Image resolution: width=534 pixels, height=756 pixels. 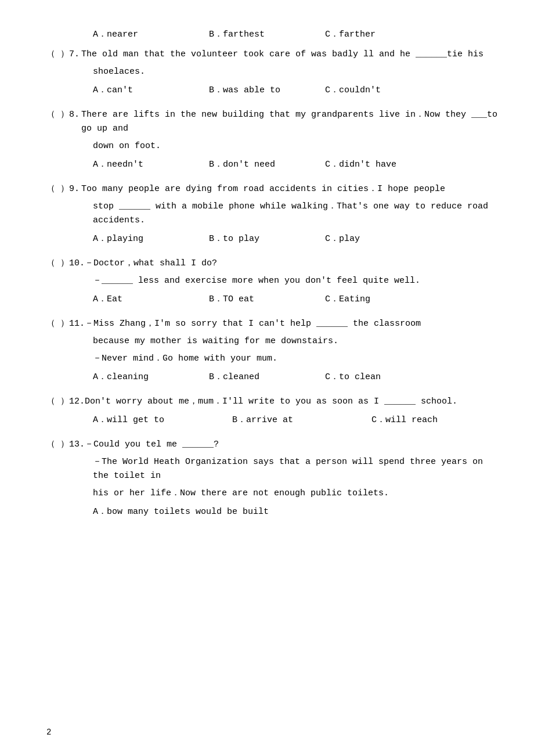 What do you see at coordinates (273, 264) in the screenshot?
I see `q10-line: （ ）10. －Doctor，what shall I do?` at bounding box center [273, 264].